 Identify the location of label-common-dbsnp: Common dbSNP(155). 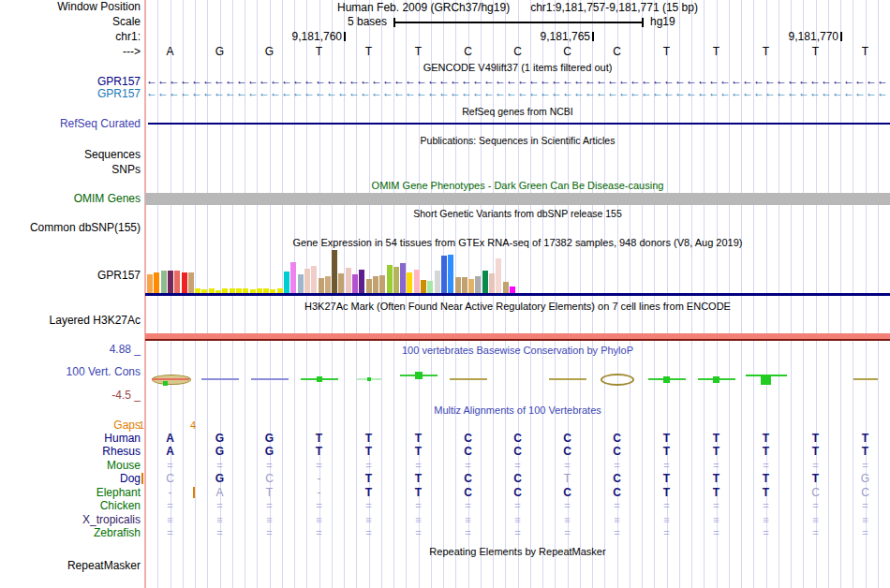
(70, 228).